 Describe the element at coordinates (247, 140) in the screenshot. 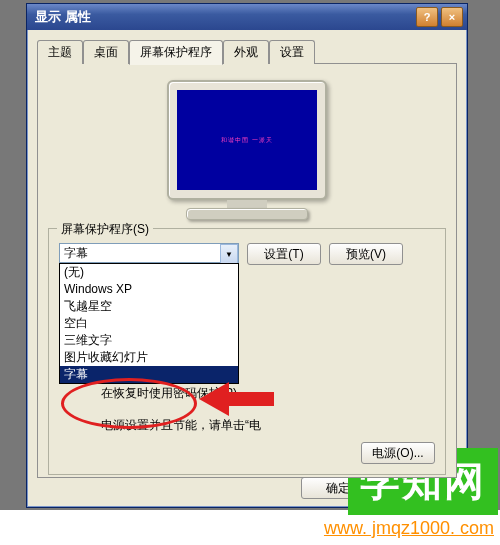

I see `monitor-screen: 和谐中国 一派天` at that location.